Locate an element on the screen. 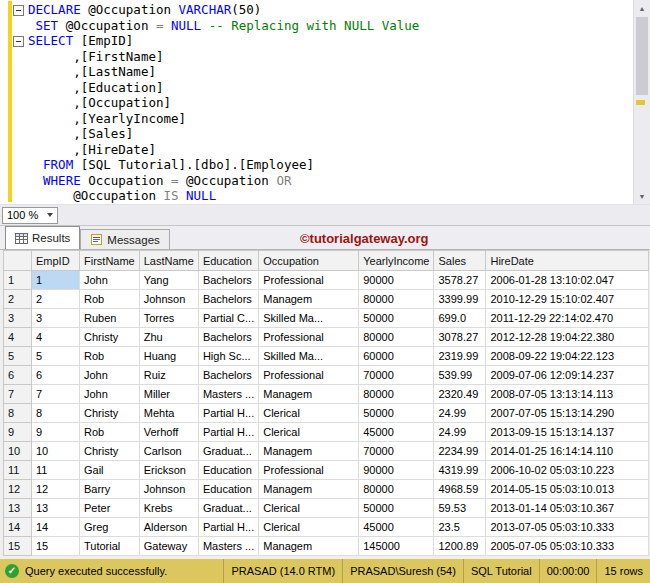 This screenshot has height=583, width=650. column-header: YearlyIncome is located at coordinates (396, 261).